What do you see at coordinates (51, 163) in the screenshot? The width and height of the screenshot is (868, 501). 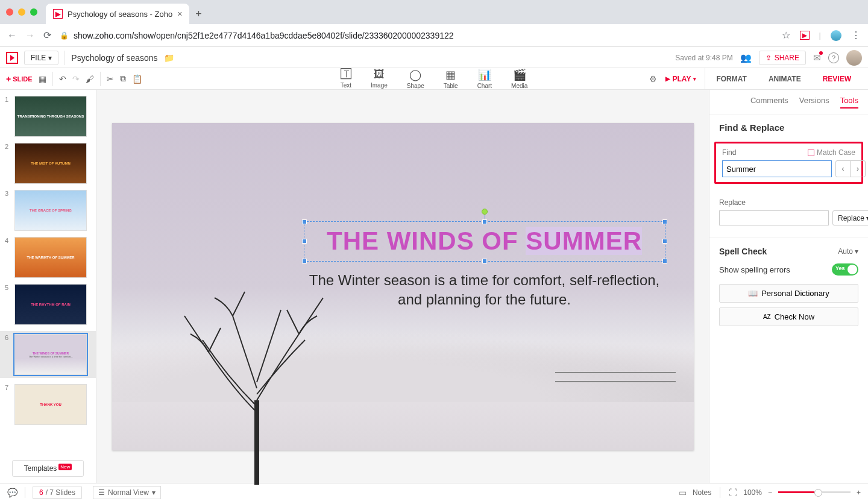 I see `slide-thumbnail-2: THE MIST OF AUTUMN` at bounding box center [51, 163].